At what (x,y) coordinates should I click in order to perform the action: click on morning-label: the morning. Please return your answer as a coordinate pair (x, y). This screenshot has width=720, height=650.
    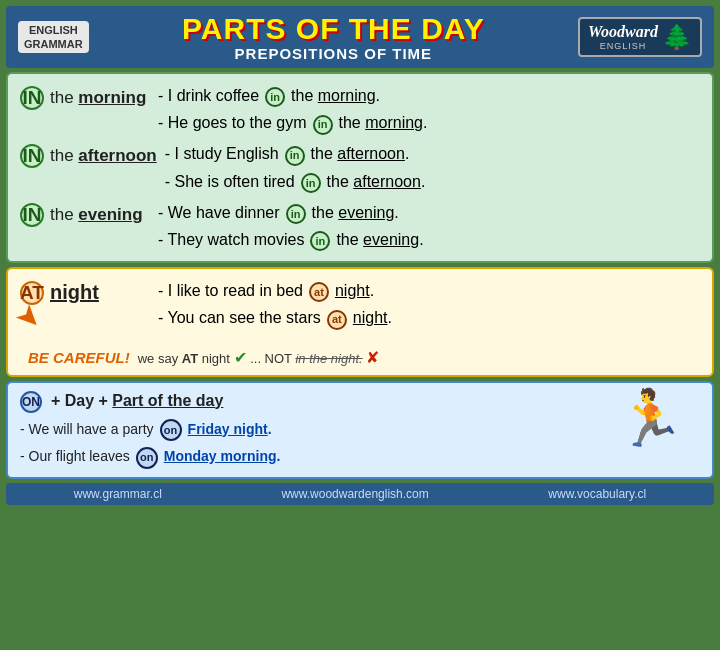
    Looking at the image, I should click on (98, 98).